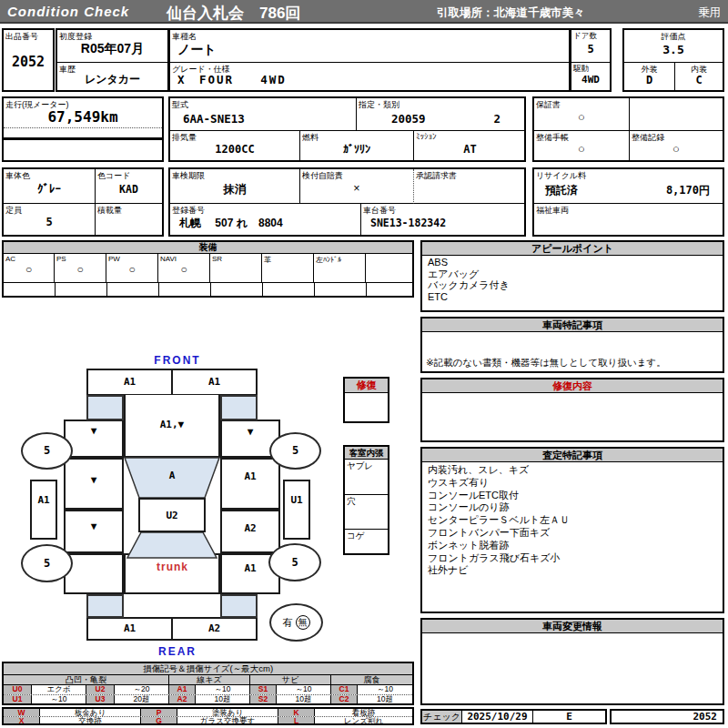 This screenshot has width=728, height=728. I want to click on door-front-left: ▼, so click(94, 484).